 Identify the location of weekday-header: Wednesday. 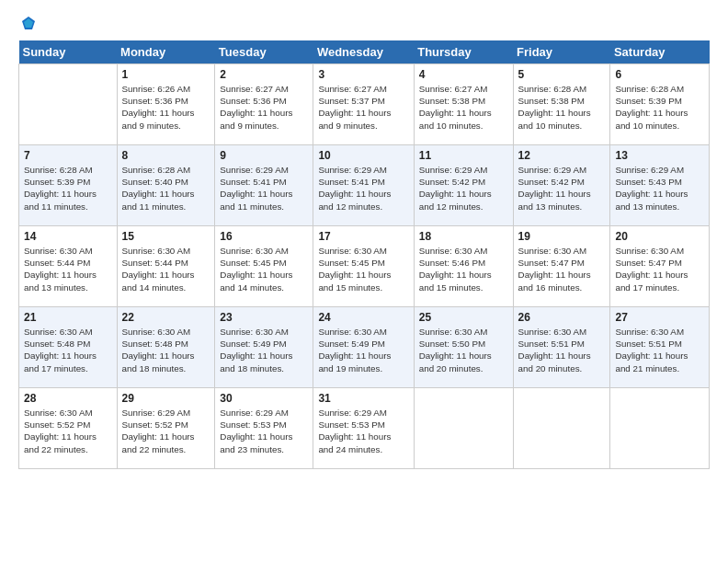
(364, 52).